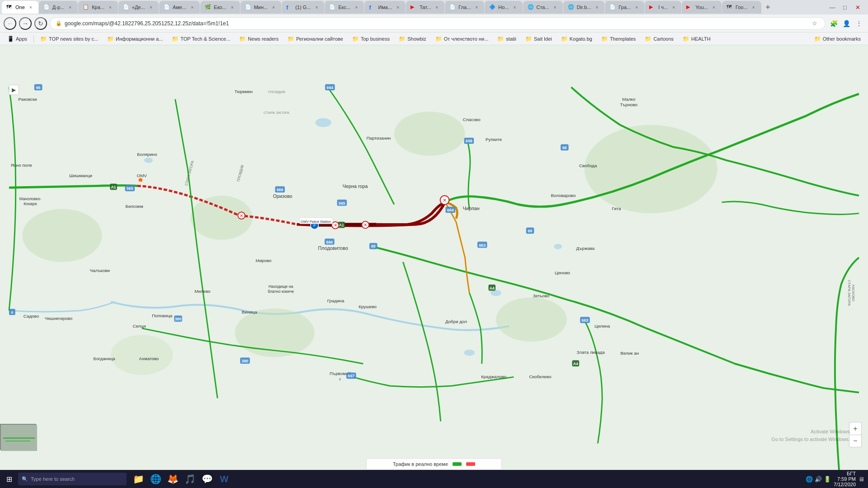 The width and height of the screenshot is (868, 488). Describe the element at coordinates (25, 23) in the screenshot. I see `forward-button: →` at that location.